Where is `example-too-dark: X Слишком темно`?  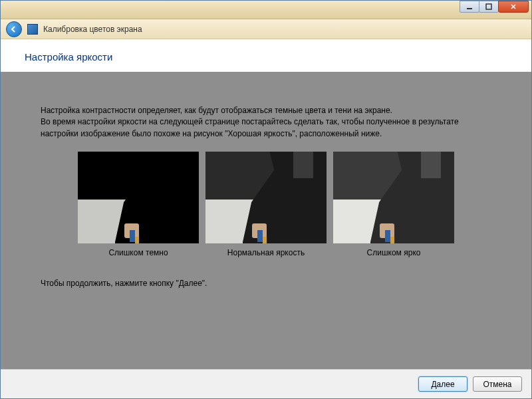
example-too-dark: X Слишком темно is located at coordinates (138, 205).